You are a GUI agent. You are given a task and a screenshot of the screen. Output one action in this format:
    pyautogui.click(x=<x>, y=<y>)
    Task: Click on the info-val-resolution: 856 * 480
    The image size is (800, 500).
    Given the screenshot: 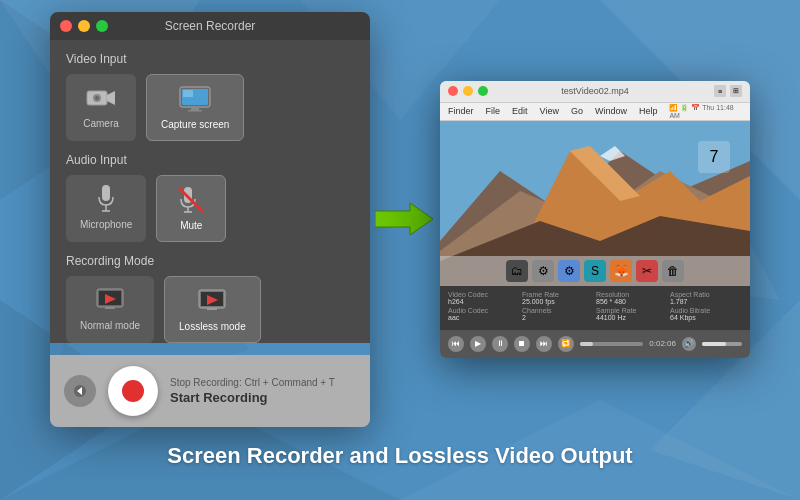 What is the action you would take?
    pyautogui.click(x=632, y=302)
    